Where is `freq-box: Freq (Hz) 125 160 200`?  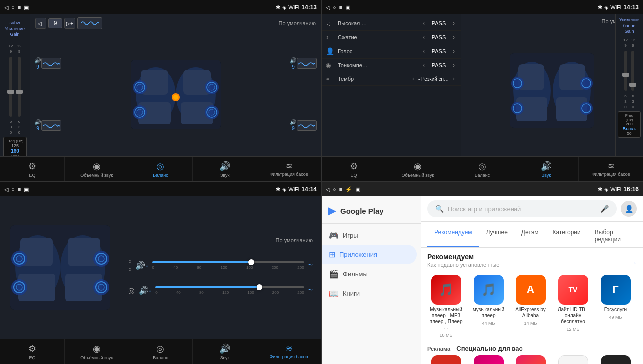
freq-box: Freq (Hz) 125 160 200 is located at coordinates (15, 146).